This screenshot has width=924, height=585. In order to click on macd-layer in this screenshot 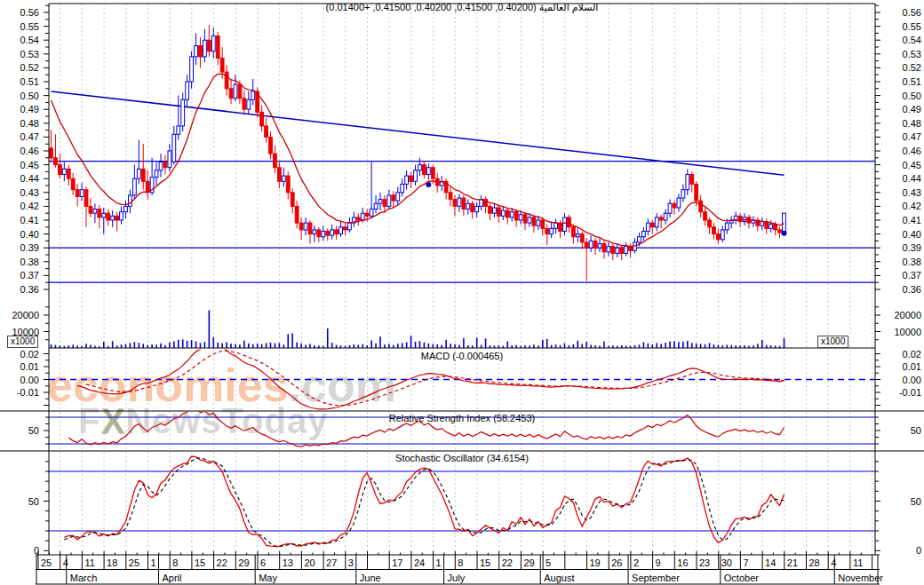, I will do `click(430, 376)`.